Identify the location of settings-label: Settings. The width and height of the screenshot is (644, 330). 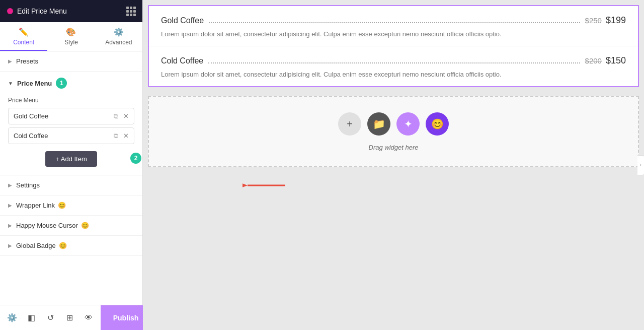
(28, 185).